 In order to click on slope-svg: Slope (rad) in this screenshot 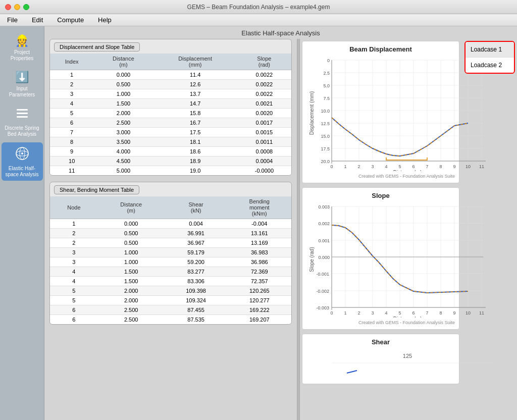, I will do `click(400, 259)`.